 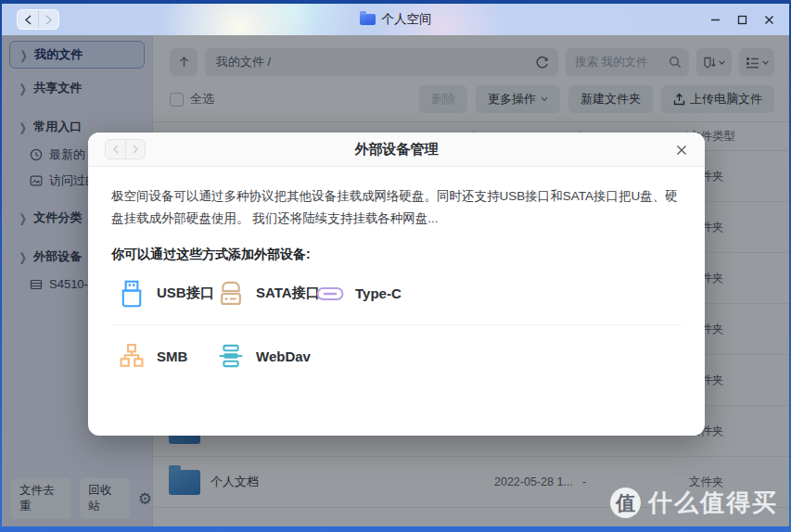 What do you see at coordinates (397, 356) in the screenshot?
I see `device-methods-row-2: SMB WebDav` at bounding box center [397, 356].